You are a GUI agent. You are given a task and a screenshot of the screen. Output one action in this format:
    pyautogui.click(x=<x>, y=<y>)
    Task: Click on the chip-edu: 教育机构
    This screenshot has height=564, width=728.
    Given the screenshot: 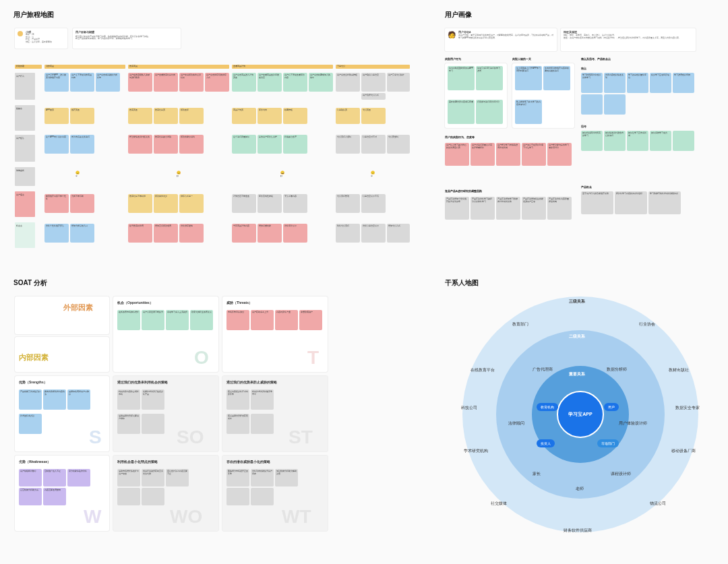 What is the action you would take?
    pyautogui.click(x=547, y=407)
    